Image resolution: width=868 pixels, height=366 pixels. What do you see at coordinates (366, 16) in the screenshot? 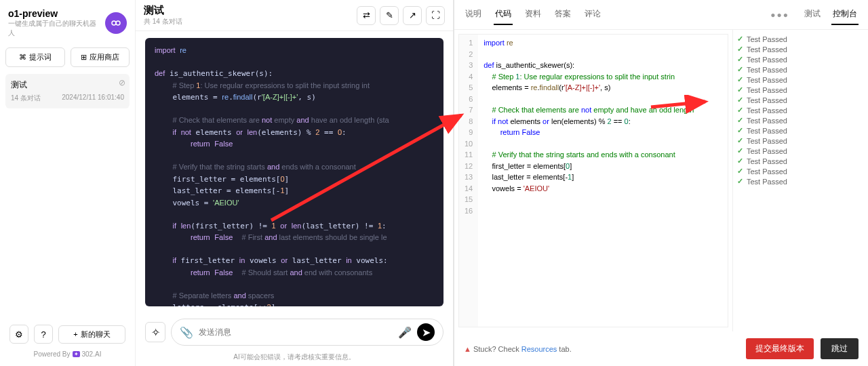
I see `swap-button: ⇄` at bounding box center [366, 16].